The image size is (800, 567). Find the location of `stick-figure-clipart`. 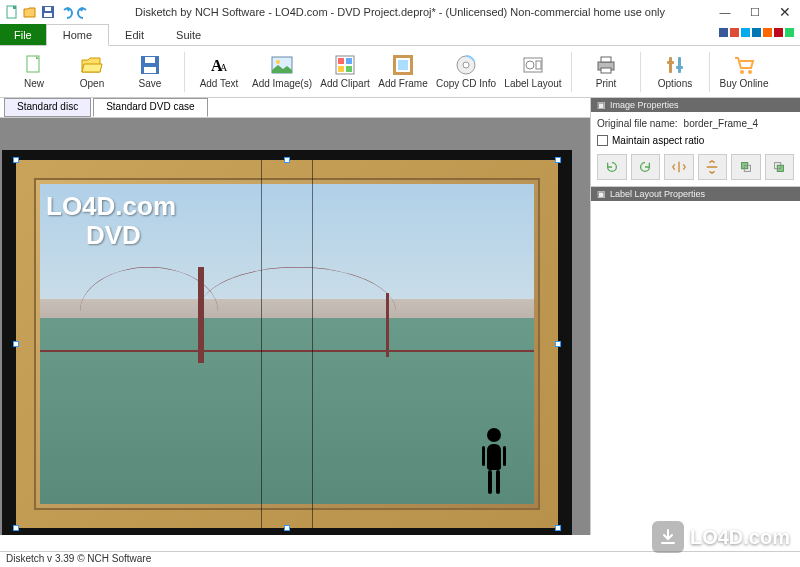

stick-figure-clipart is located at coordinates (494, 463).